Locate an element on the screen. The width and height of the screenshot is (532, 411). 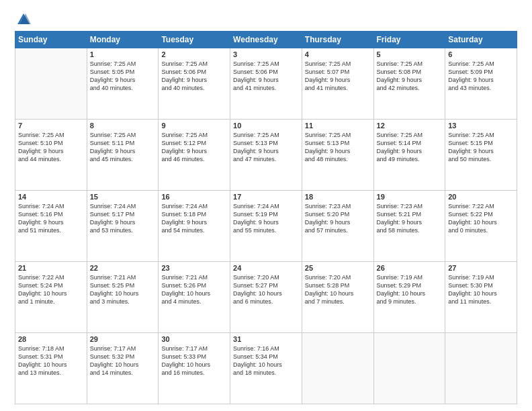
day-info: Sunrise: 7:18 AMSunset: 5:31 PMDaylight:… is located at coordinates (51, 361).